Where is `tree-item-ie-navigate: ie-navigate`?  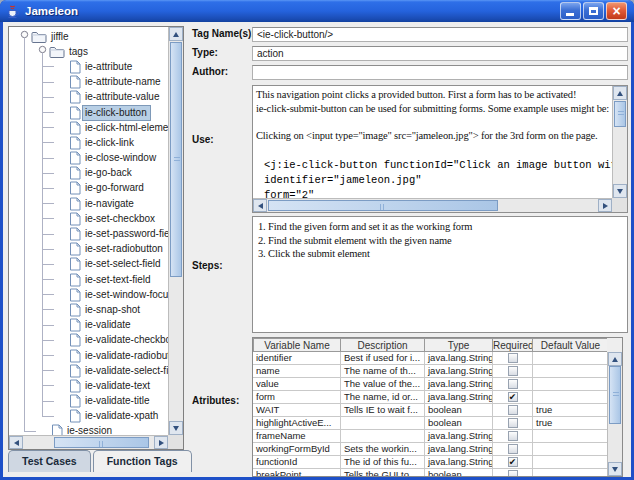 tree-item-ie-navigate: ie-navigate is located at coordinates (88, 204).